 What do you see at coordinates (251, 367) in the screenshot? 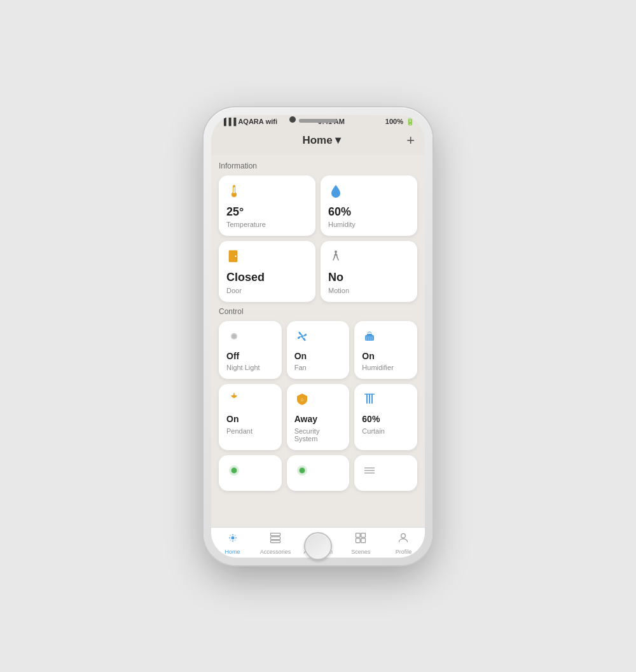
I see `night-light-label: Night Light` at bounding box center [251, 367].